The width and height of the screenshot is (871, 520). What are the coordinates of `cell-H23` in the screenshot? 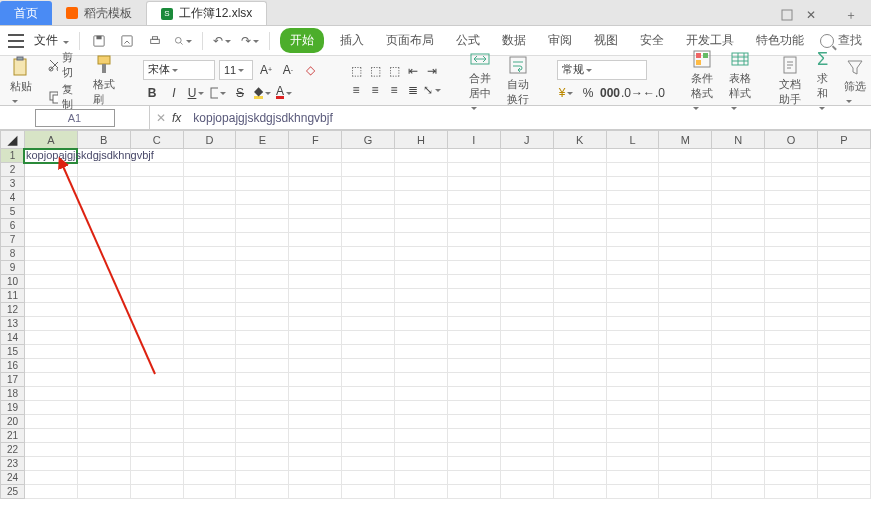 It's located at (422, 464).